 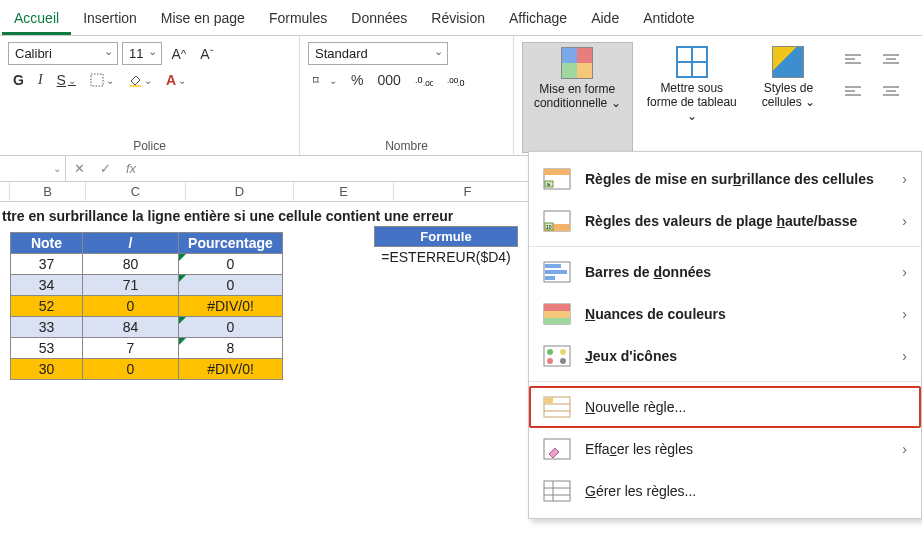 What do you see at coordinates (725, 314) in the screenshot?
I see `menu-color-scales: Nuances de couleurs ›` at bounding box center [725, 314].